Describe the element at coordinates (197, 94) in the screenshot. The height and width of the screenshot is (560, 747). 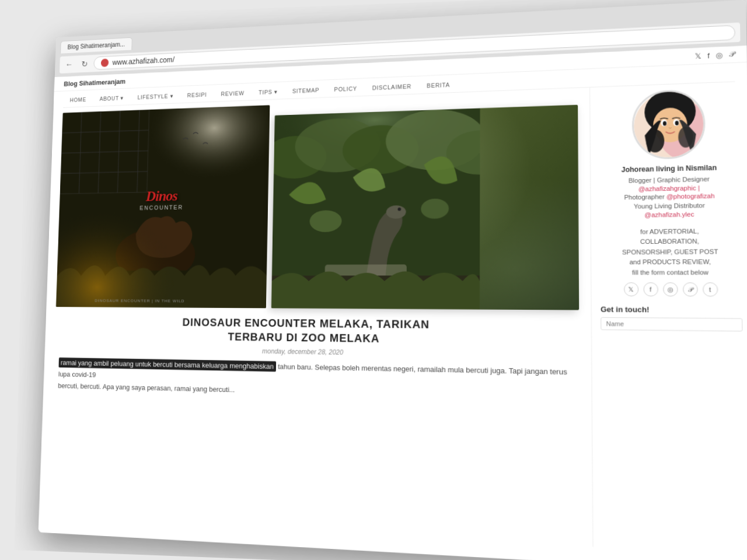
I see `nav-resipi: RESIPI` at that location.